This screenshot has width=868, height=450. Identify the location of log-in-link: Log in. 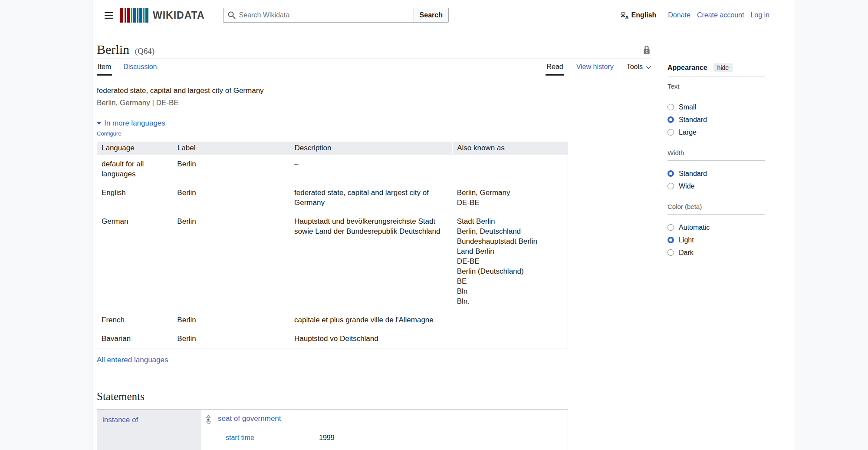
(760, 15).